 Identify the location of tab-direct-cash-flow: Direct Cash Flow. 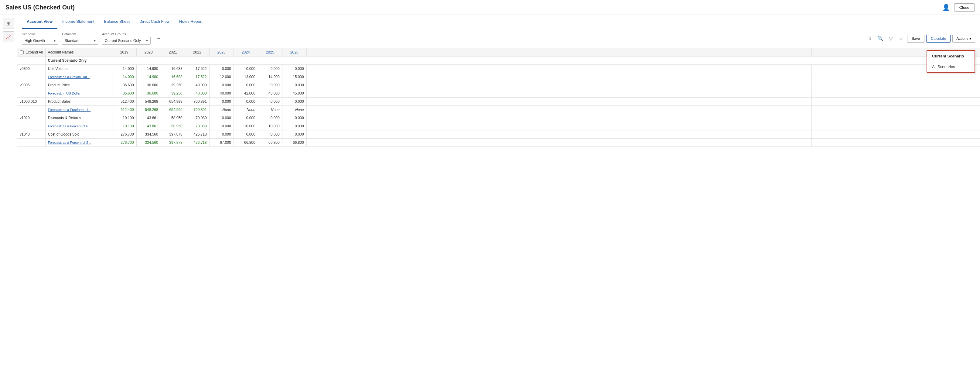
(154, 22).